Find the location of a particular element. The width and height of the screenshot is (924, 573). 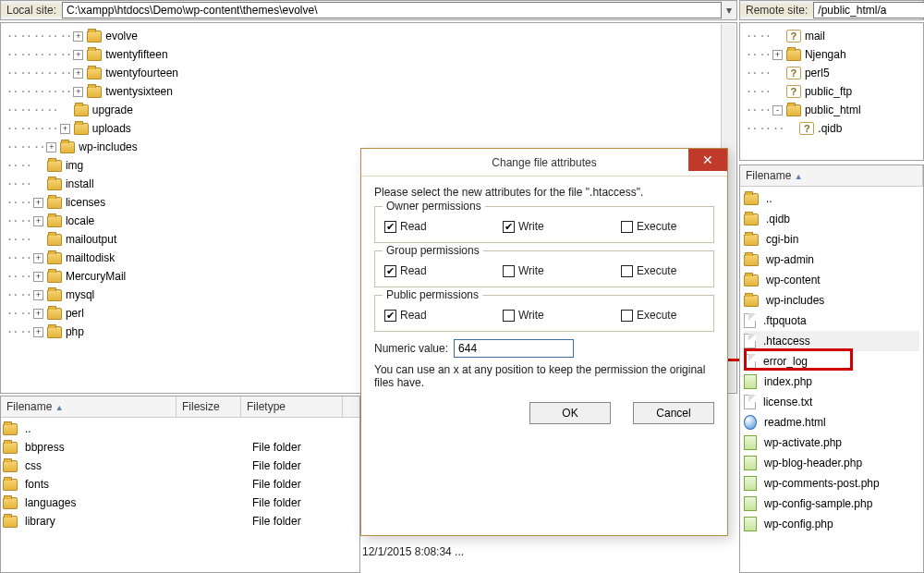

file-type: File folder is located at coordinates (275, 484).